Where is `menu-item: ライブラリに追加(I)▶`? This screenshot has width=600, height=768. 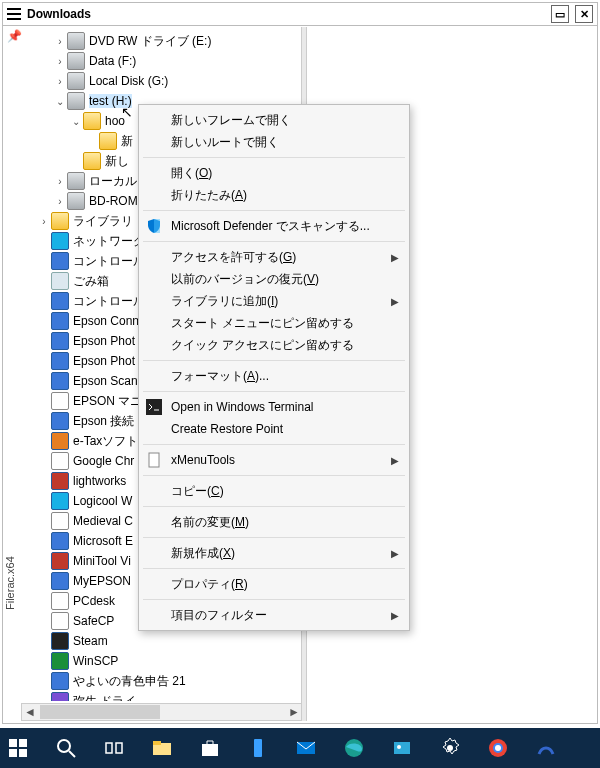
menu-item: ライブラリに追加(I)▶ is located at coordinates (274, 301).